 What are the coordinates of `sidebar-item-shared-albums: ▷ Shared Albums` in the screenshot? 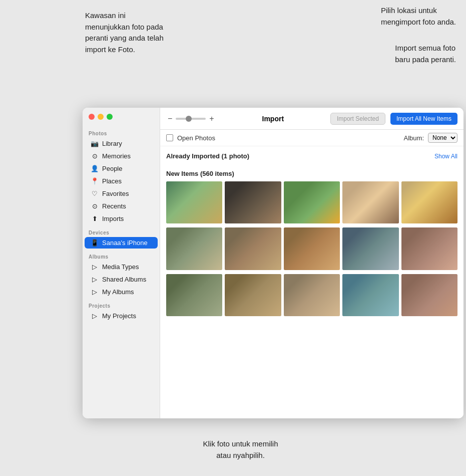 It's located at (121, 280).